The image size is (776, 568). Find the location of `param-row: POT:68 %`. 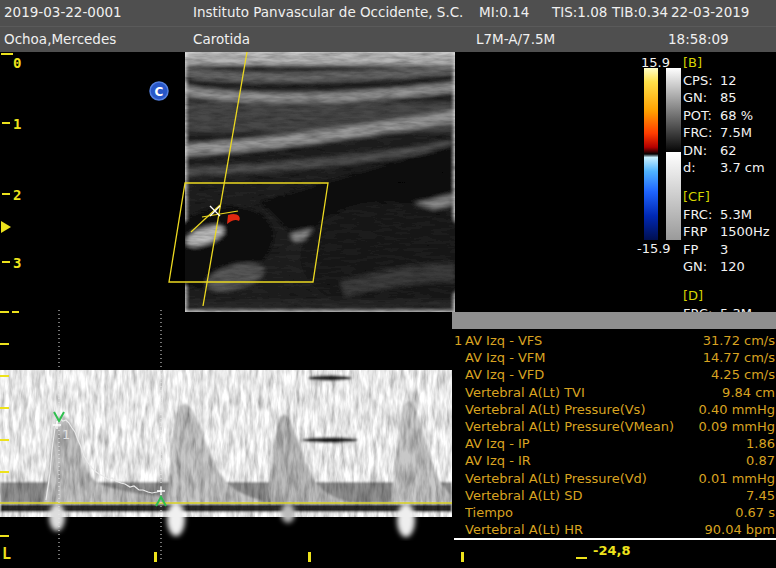

param-row: POT:68 % is located at coordinates (730, 116).